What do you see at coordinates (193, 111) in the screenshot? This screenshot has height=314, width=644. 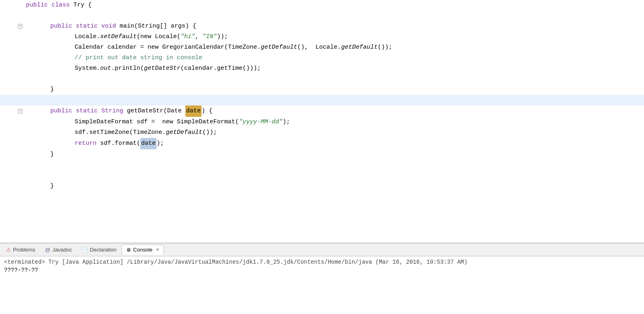 I see `highlighted-param-date: date` at bounding box center [193, 111].